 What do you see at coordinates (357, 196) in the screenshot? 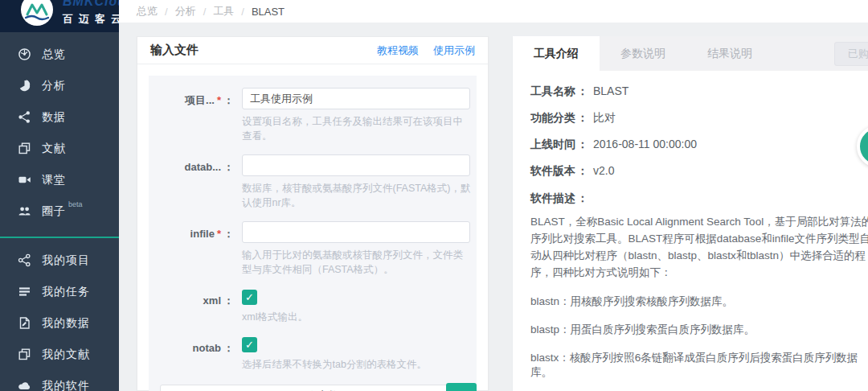
I see `database-field-hint: 数据库，核苷酸或氨基酸序列文件(FASTA格式)，默认使用nr库。` at bounding box center [357, 196].